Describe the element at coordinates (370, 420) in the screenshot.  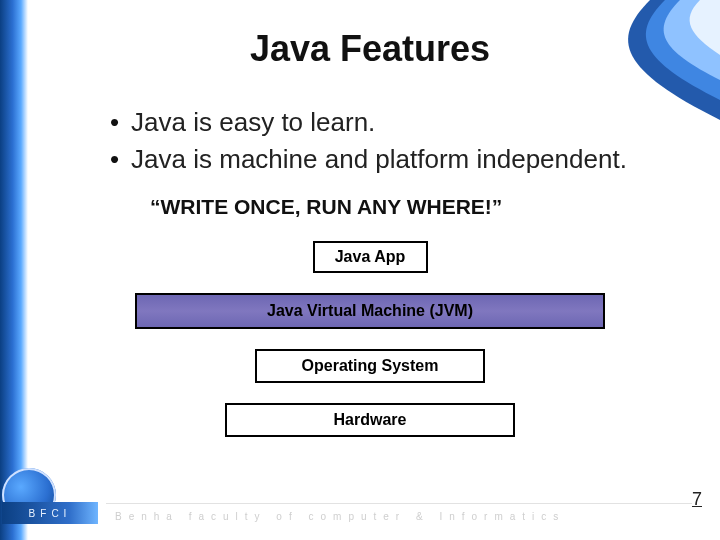
I see `stack-box-hardware: Hardware` at that location.